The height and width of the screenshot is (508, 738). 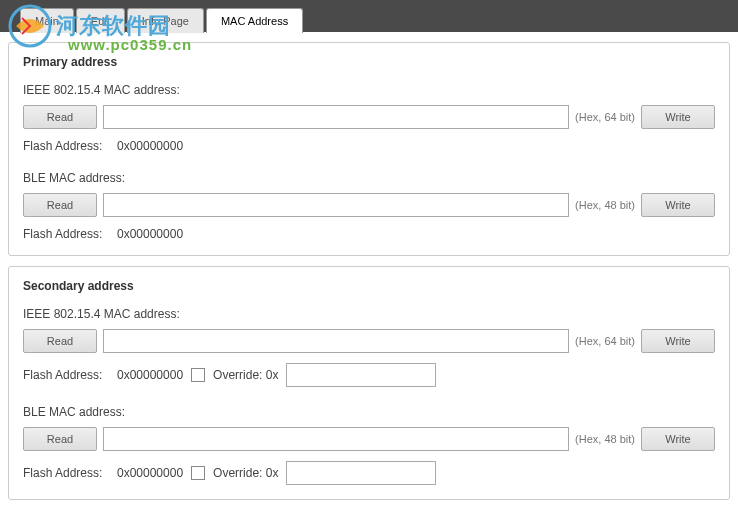 I want to click on secondary-ieee-flash-value: 0x00000000, so click(x=150, y=375).